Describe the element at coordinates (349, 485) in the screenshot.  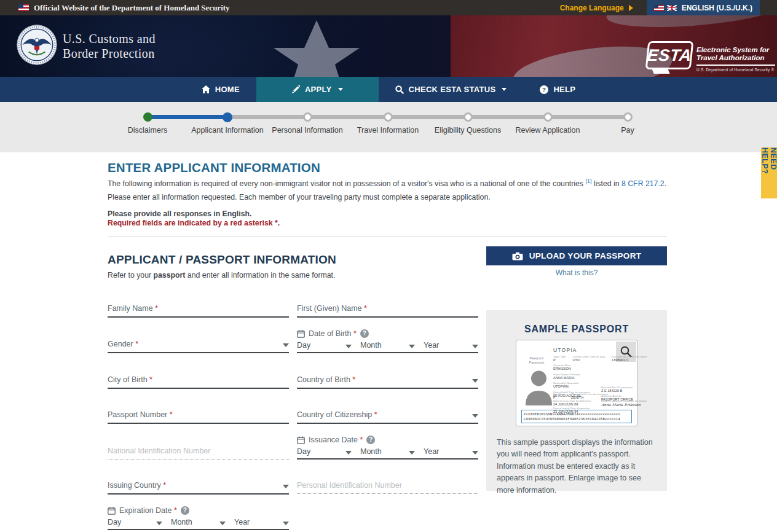
I see `field-placeholder: Personal Identification Number` at that location.